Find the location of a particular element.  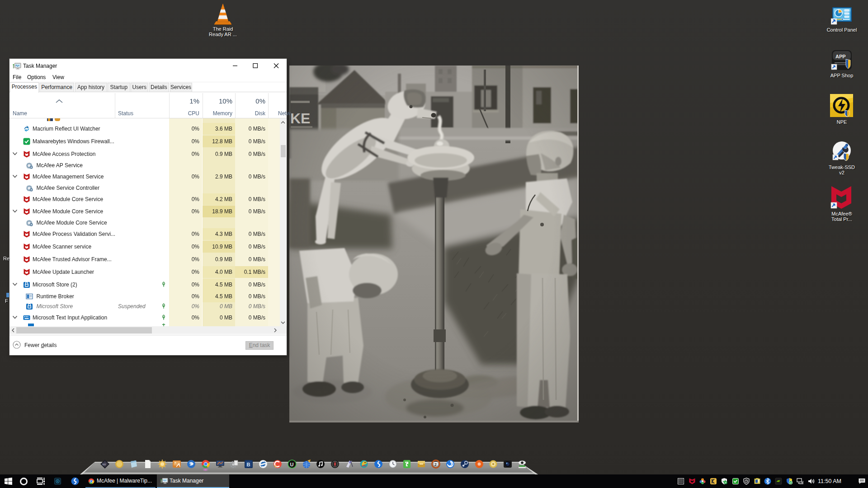

svg-text: NX is located at coordinates (104, 465).